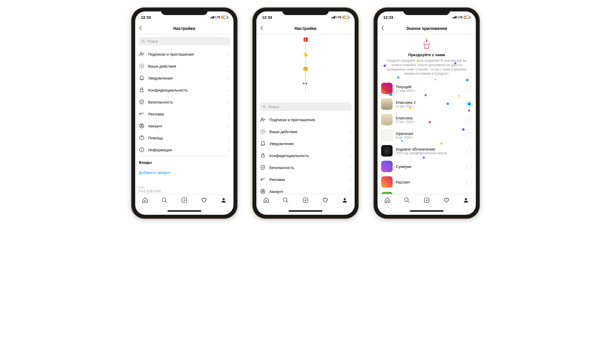 This screenshot has width=611, height=364. Describe the element at coordinates (266, 200) in the screenshot. I see `home-icon` at that location.